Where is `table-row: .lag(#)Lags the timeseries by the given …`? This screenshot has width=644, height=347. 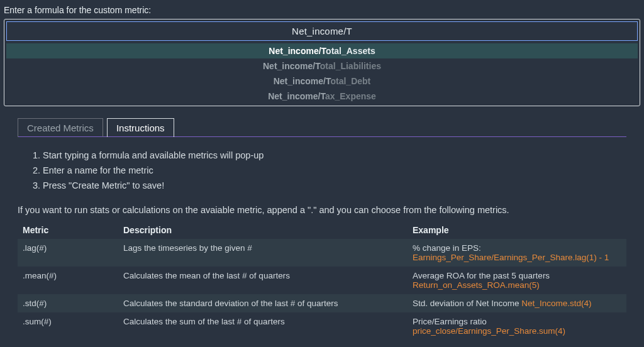 table-row: .lag(#)Lags the timeseries by the given … is located at coordinates (322, 253).